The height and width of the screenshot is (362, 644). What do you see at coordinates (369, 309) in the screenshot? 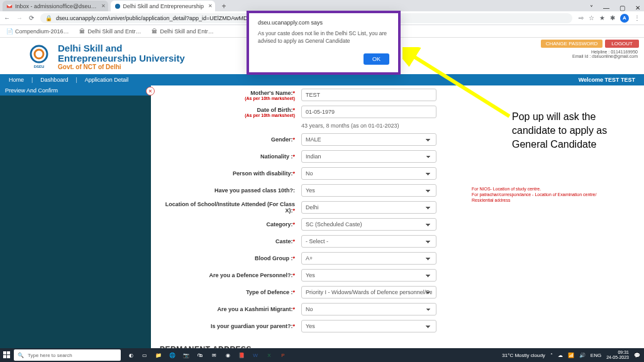
I see `kashmiri-select: No` at bounding box center [369, 309].